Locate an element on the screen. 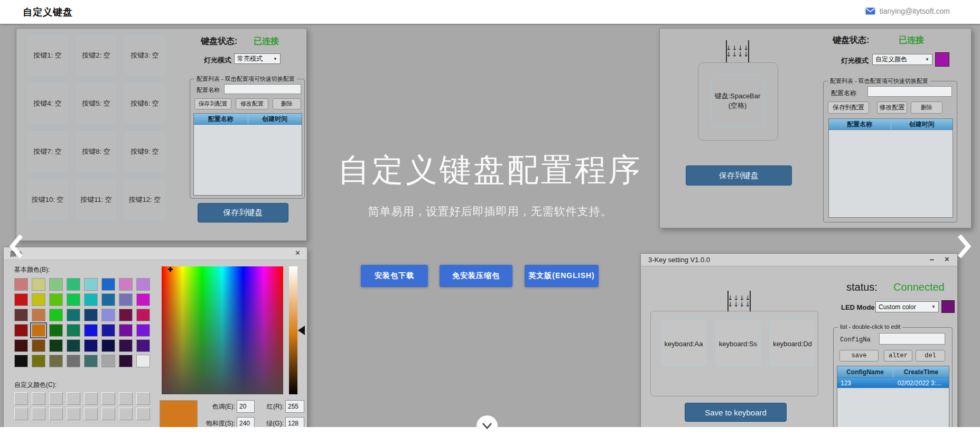 This screenshot has width=980, height=435. config-table-header: 配置名称 创建时间 is located at coordinates (248, 119).